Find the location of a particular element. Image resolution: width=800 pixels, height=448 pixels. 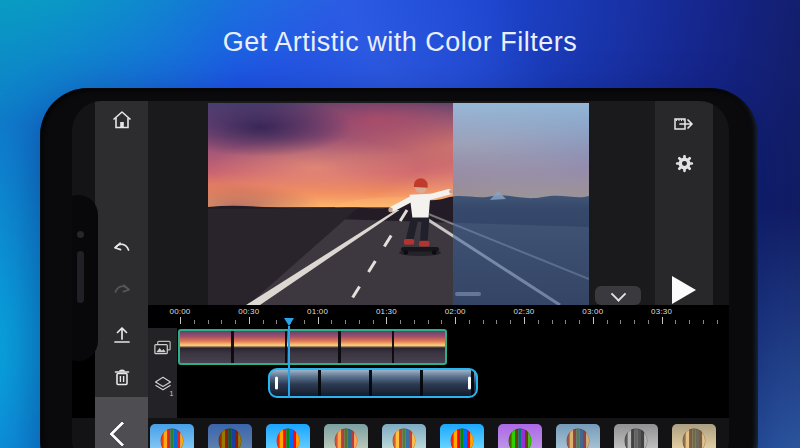

track-header-column: 1 is located at coordinates (162, 373).